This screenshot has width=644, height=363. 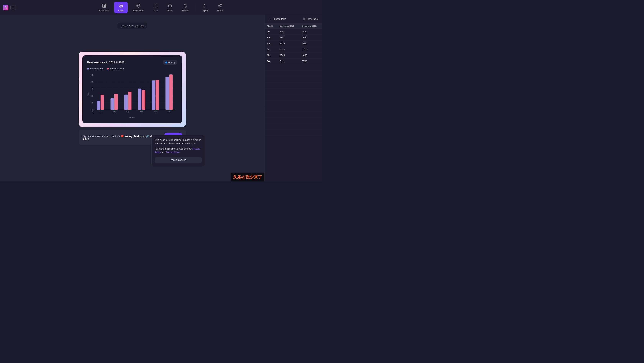 What do you see at coordinates (102, 102) in the screenshot?
I see `bar-jul-2022` at bounding box center [102, 102].